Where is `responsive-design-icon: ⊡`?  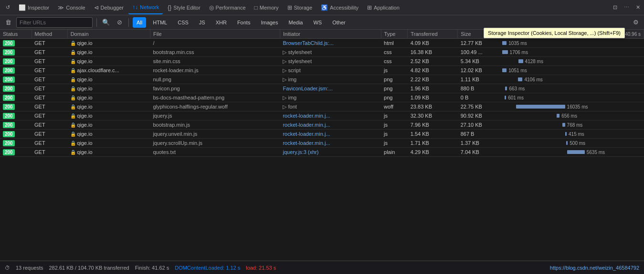 responsive-design-icon: ⊡ is located at coordinates (615, 8).